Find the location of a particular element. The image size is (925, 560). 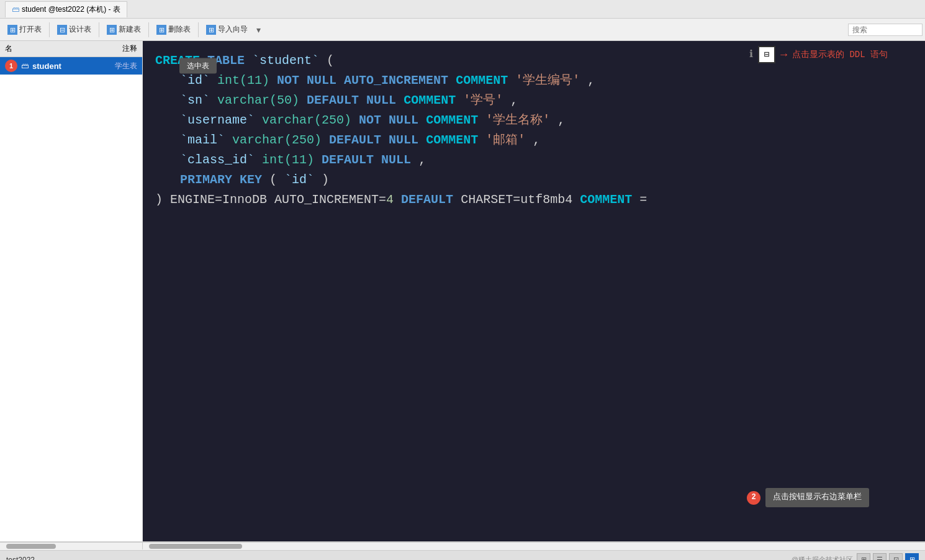

step-badge-2: 2 is located at coordinates (754, 498).